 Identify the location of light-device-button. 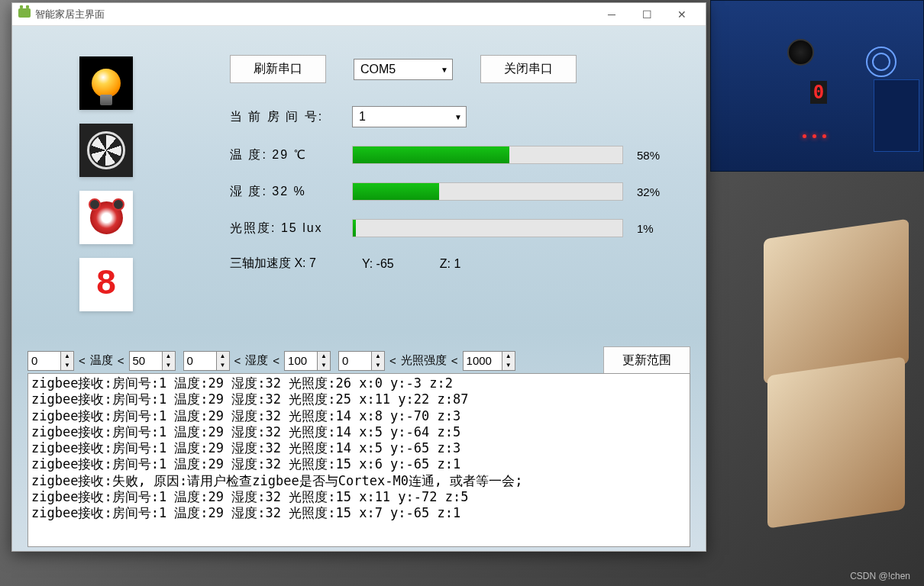
(106, 83).